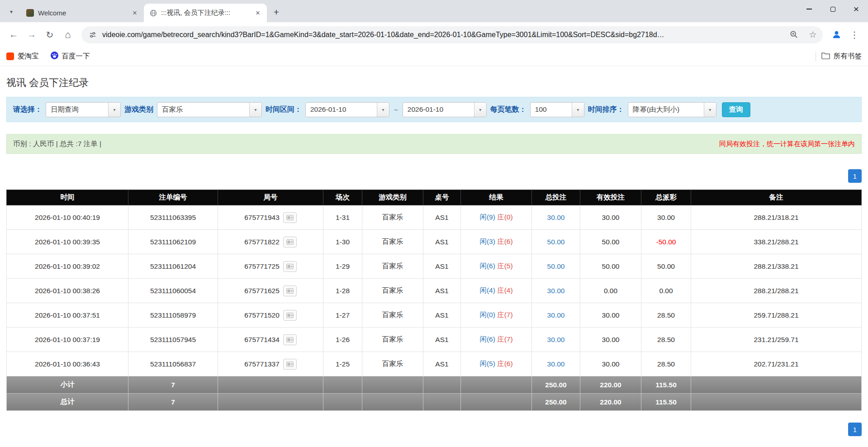 The height and width of the screenshot is (447, 868). I want to click on new-tab-button: +, so click(276, 12).